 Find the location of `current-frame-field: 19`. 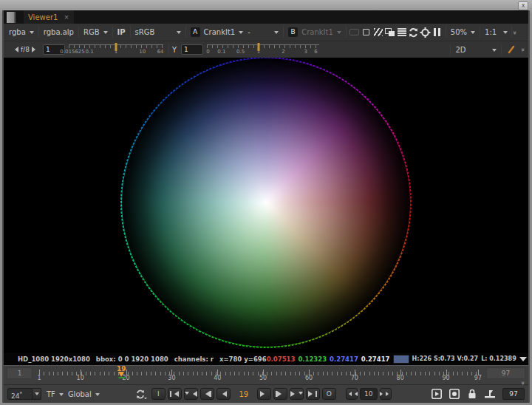

current-frame-field: 19 is located at coordinates (244, 395).